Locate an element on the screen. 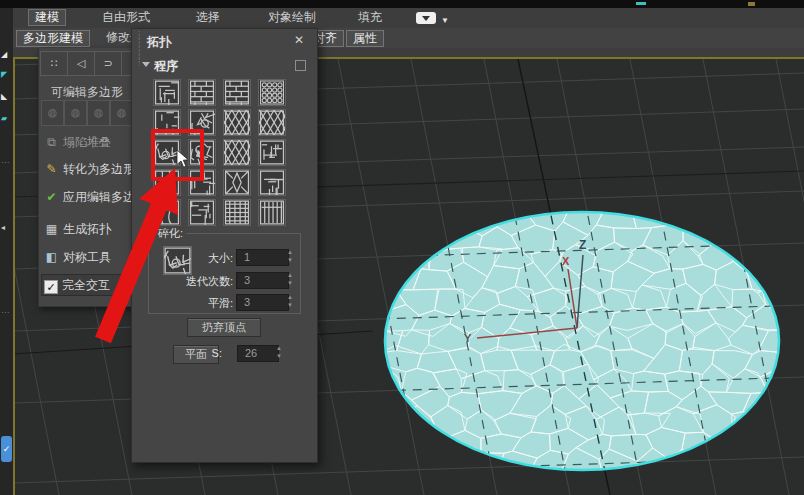 The height and width of the screenshot is (495, 804). ribbon-tab-freeform: 自由形式 is located at coordinates (126, 18).